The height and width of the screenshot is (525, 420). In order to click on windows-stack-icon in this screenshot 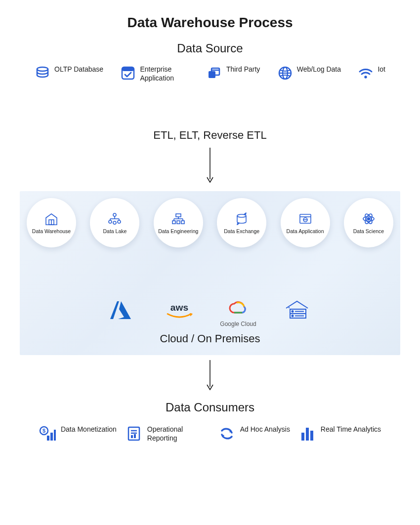, I will do `click(214, 73)`.